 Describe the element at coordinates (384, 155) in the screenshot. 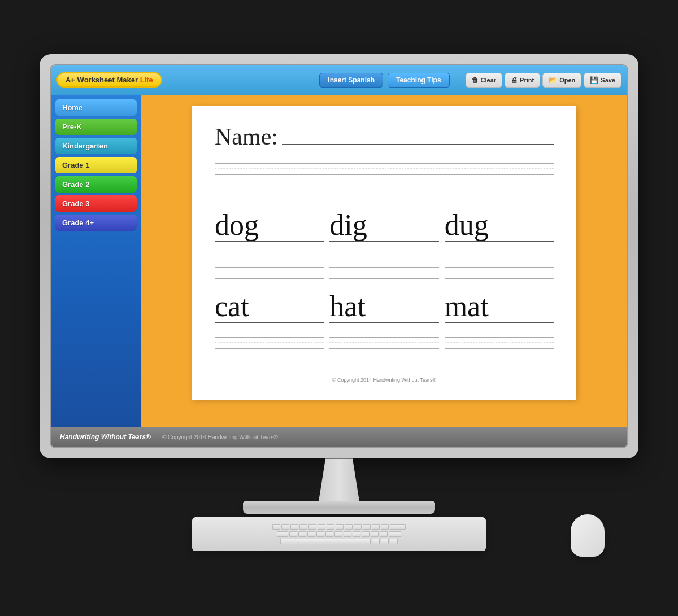

I see `name-section: Name:` at that location.